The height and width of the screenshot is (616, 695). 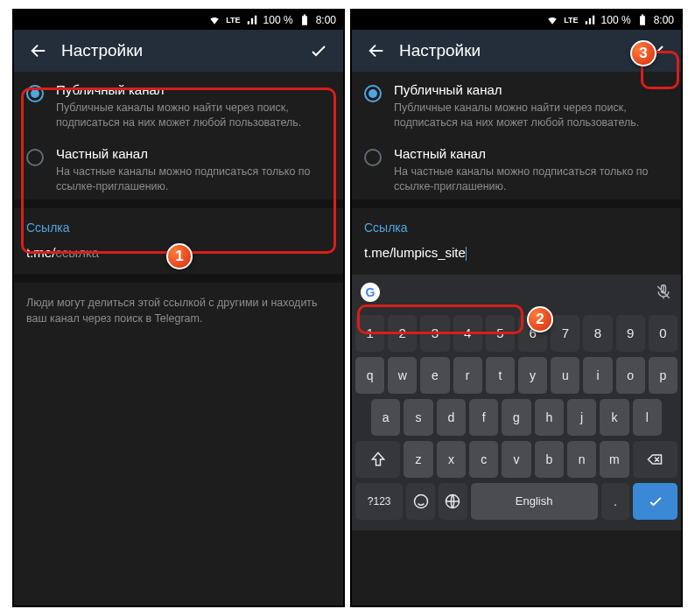 I want to click on option-description: На частные каналы можно подписаться толь…, so click(x=193, y=179).